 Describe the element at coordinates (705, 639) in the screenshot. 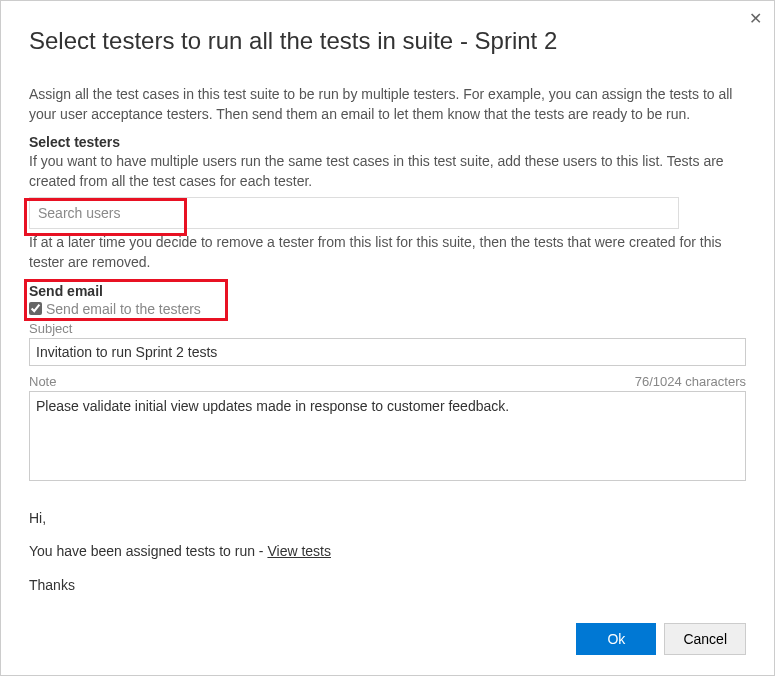

I see `cancel-button: Cancel` at that location.